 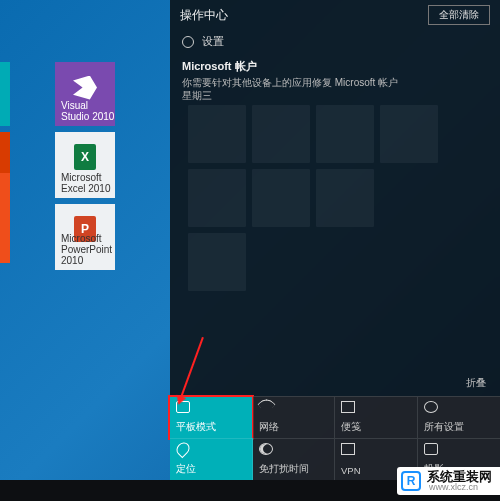 What do you see at coordinates (211, 470) in the screenshot?
I see `quick-action-label: 定位` at bounding box center [211, 470].